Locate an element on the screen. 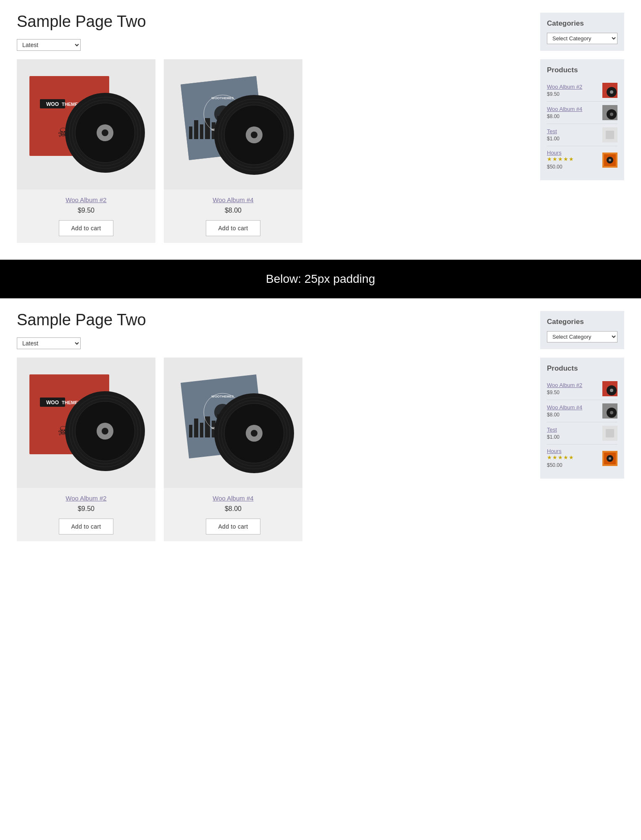 Image resolution: width=641 pixels, height=840 pixels. divider-text: Below: 25px padding is located at coordinates (320, 279).